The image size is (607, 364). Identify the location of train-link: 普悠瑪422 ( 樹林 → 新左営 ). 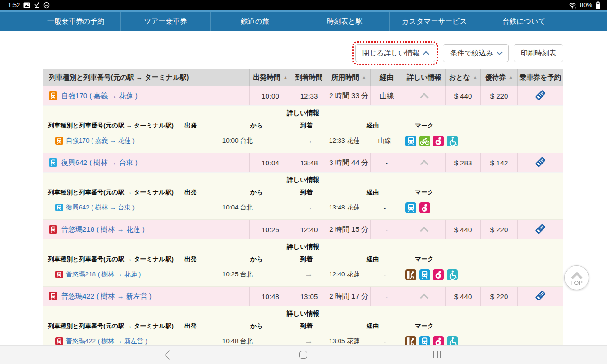
(106, 297).